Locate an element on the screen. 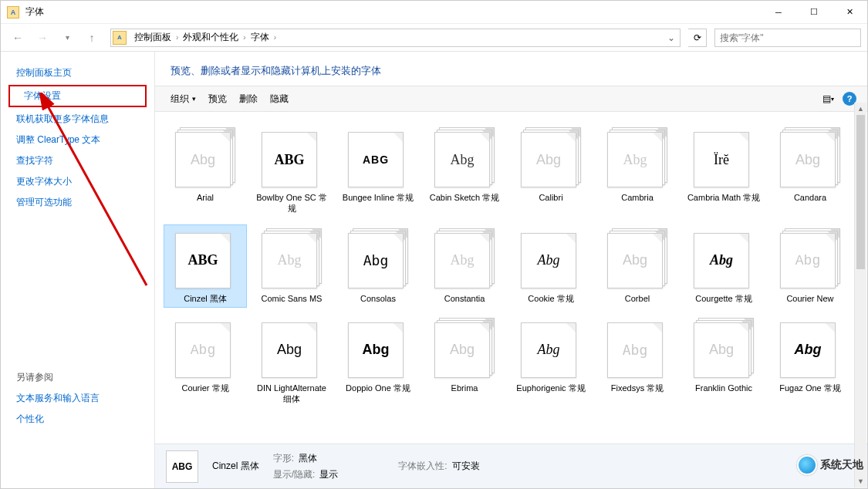 The height and width of the screenshot is (489, 868). font-label: Courgette 常规 is located at coordinates (724, 298).